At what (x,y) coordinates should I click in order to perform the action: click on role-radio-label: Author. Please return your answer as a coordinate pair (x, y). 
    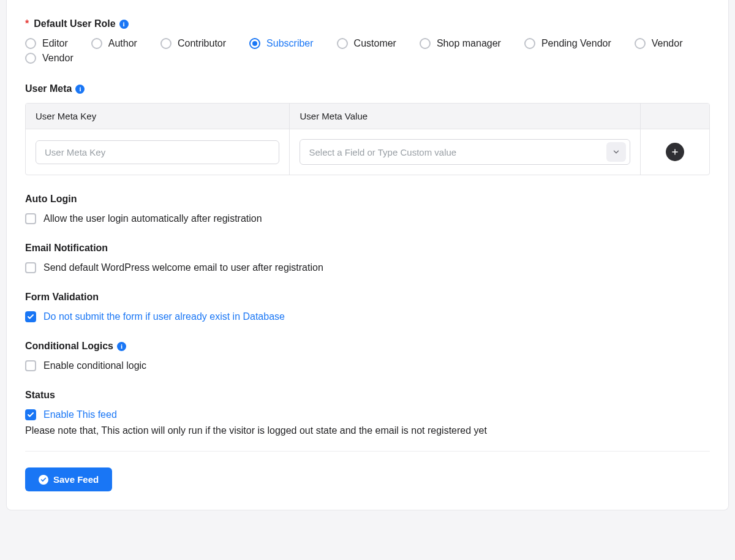
    Looking at the image, I should click on (123, 44).